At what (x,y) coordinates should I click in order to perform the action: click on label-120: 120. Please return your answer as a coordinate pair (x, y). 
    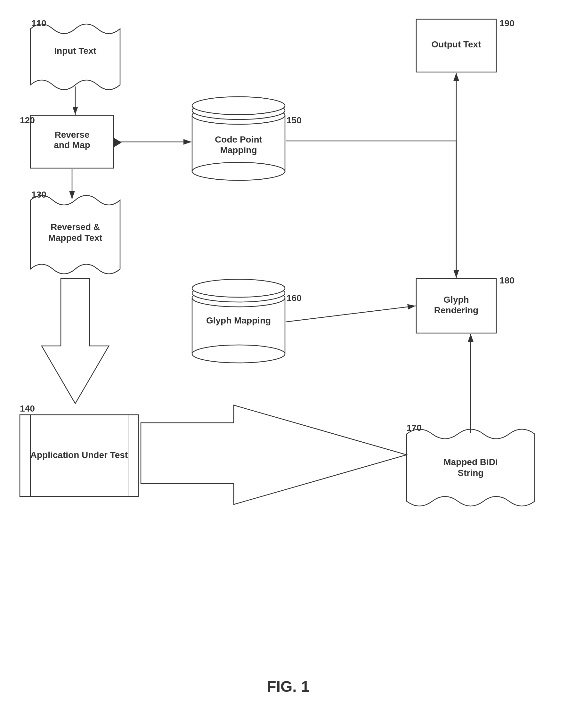
    Looking at the image, I should click on (27, 120).